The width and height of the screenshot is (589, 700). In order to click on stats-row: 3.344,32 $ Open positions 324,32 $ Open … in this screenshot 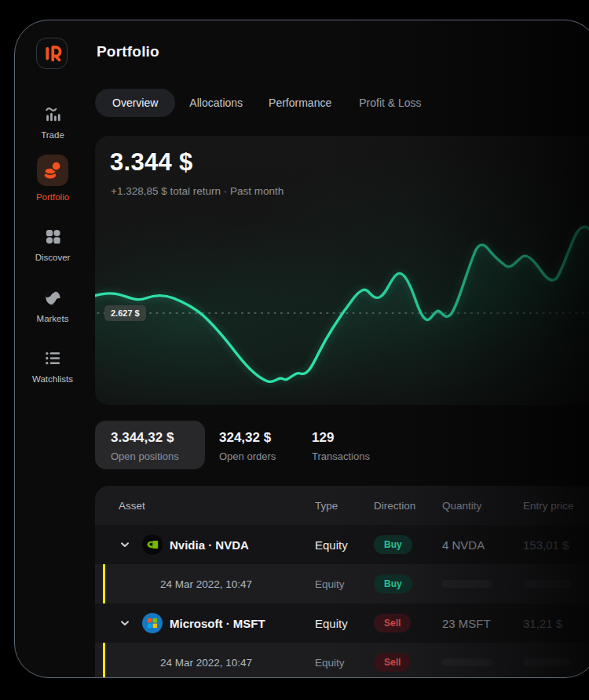, I will do `click(342, 445)`.